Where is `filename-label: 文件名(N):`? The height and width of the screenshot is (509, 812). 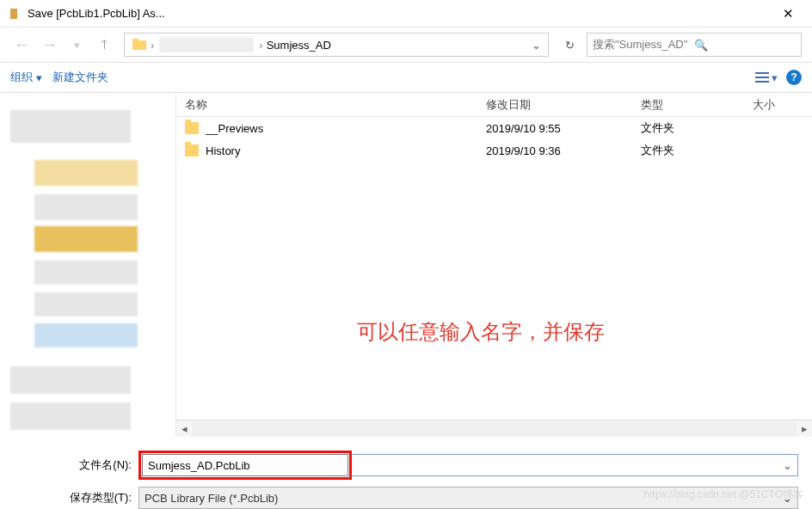
filename-label: 文件名(N): is located at coordinates (76, 465).